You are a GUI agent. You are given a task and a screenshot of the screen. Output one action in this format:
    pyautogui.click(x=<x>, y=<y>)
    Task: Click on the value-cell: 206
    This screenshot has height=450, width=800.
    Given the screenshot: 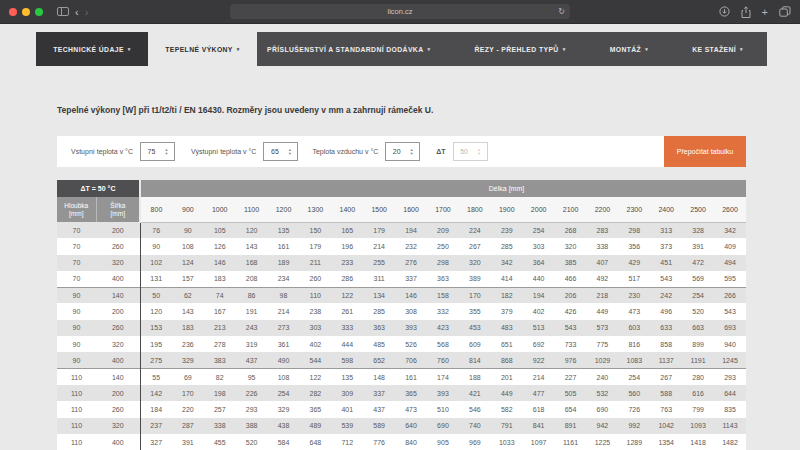 What is the action you would take?
    pyautogui.click(x=571, y=295)
    